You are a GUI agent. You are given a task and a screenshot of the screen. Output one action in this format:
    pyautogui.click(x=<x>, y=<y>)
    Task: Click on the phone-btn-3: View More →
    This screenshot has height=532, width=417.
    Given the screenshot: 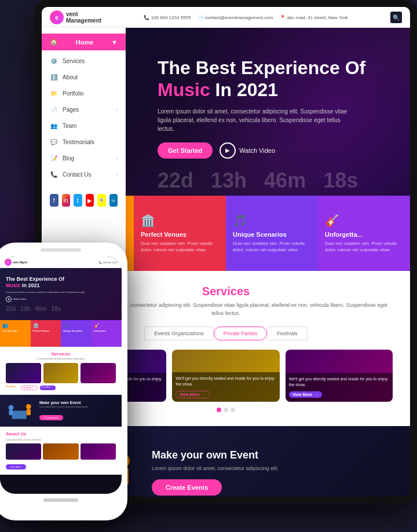 What is the action you would take?
    pyautogui.click(x=47, y=388)
    